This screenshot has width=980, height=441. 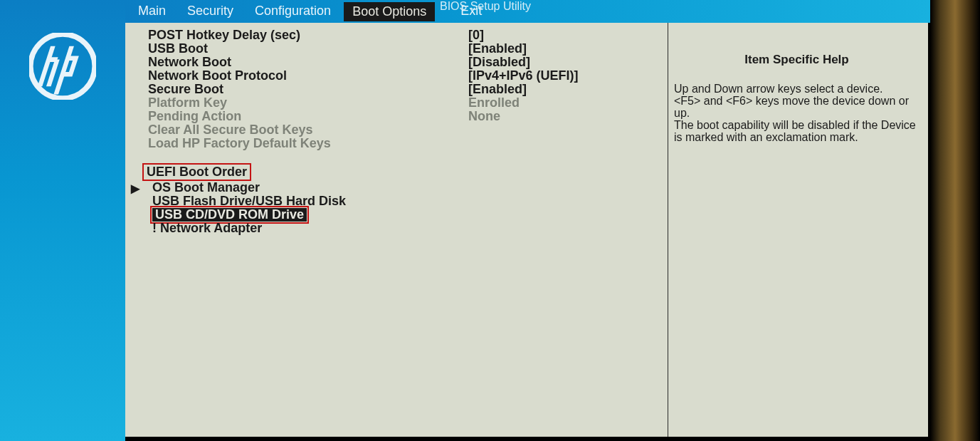 I want to click on setting-network-boot-protocol: Network Boot Protocol, so click(x=308, y=76).